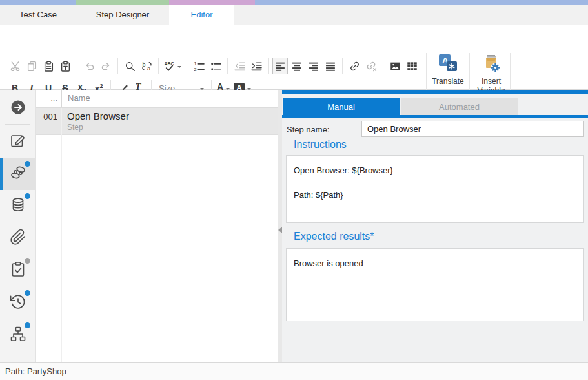  Describe the element at coordinates (435, 264) in the screenshot. I see `expected-result-line: Browser is opened` at that location.